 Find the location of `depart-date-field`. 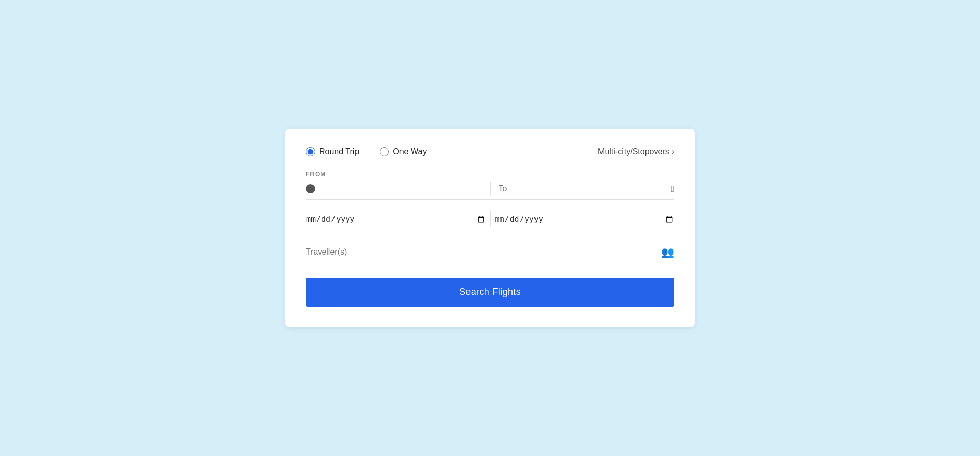

depart-date-field is located at coordinates (396, 219).